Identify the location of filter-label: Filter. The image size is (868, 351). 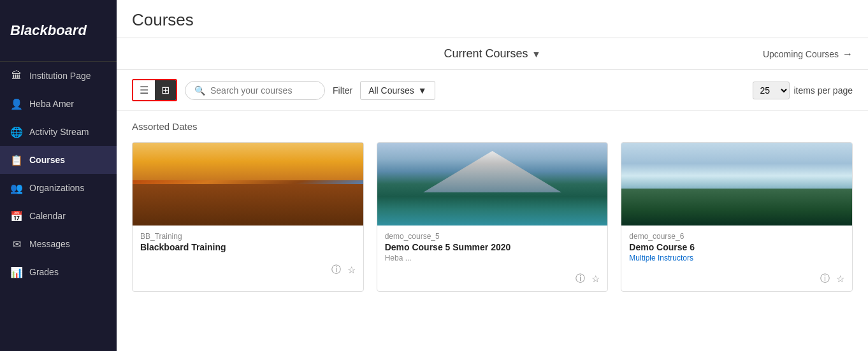
(343, 90).